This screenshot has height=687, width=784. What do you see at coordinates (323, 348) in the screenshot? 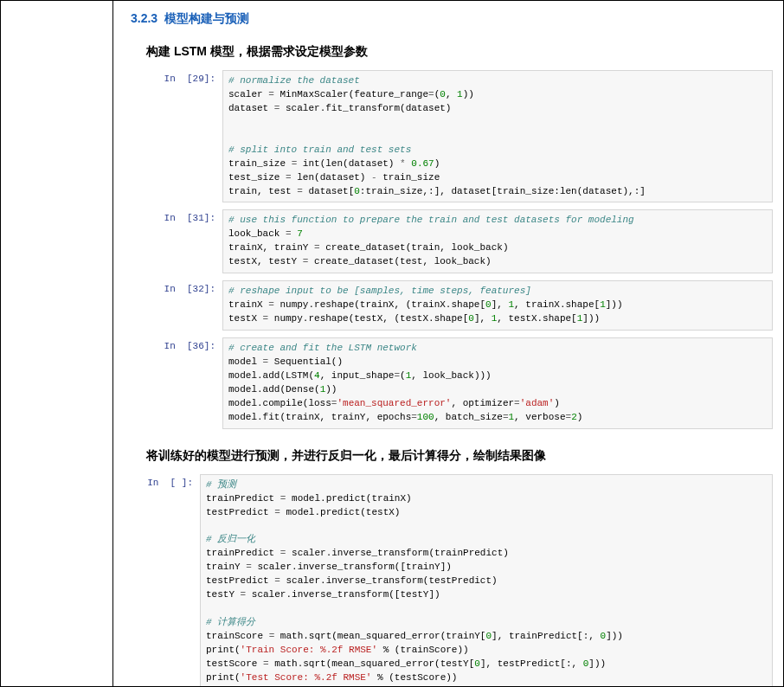
I see `comment: # create and fit the LSTM network` at bounding box center [323, 348].